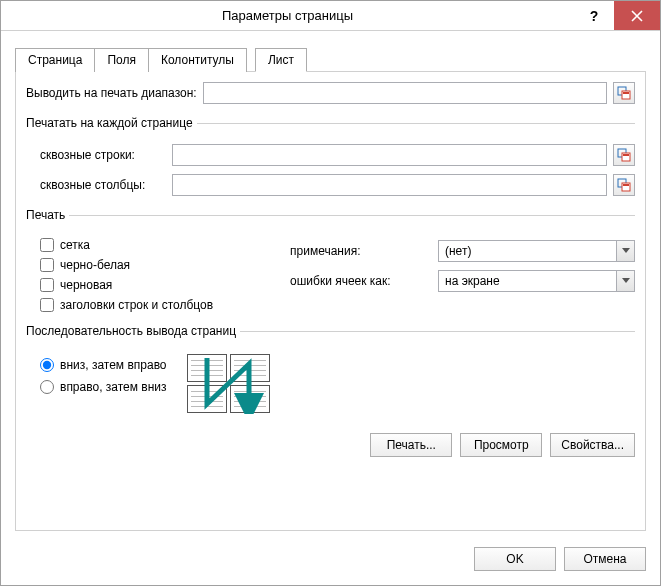  Describe the element at coordinates (411, 445) in the screenshot. I see `print-button: Печать...` at that location.